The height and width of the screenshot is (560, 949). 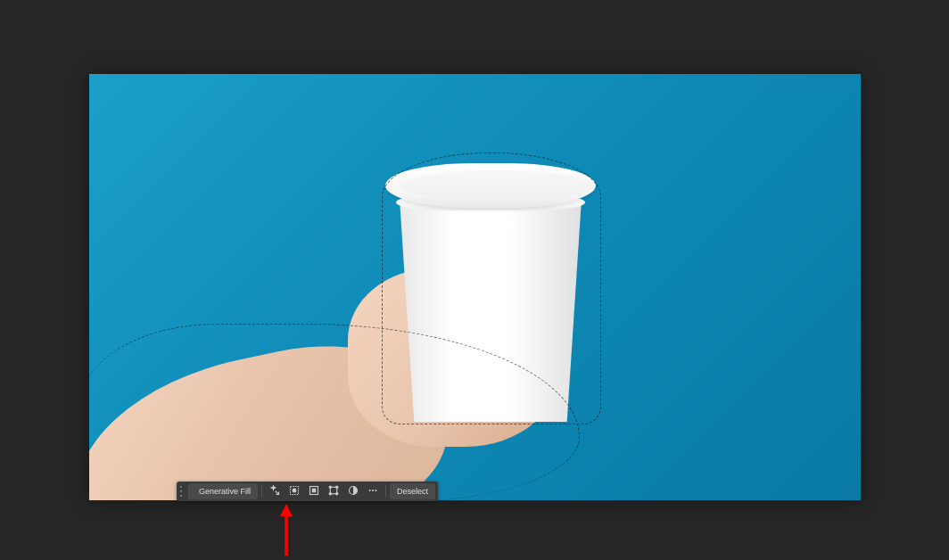 What do you see at coordinates (223, 491) in the screenshot?
I see `generative-fill-button: Generative Fill` at bounding box center [223, 491].